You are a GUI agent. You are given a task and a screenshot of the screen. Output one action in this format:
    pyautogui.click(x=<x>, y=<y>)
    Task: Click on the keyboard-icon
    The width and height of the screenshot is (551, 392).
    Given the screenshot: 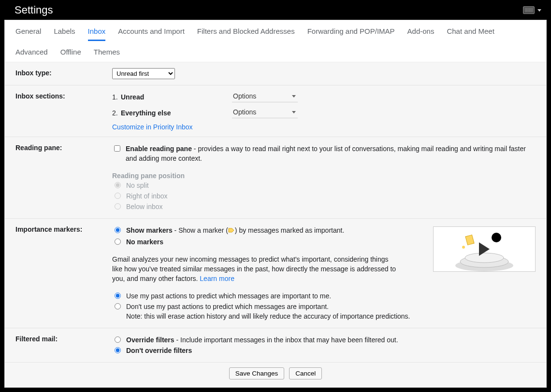 What is the action you would take?
    pyautogui.click(x=529, y=10)
    